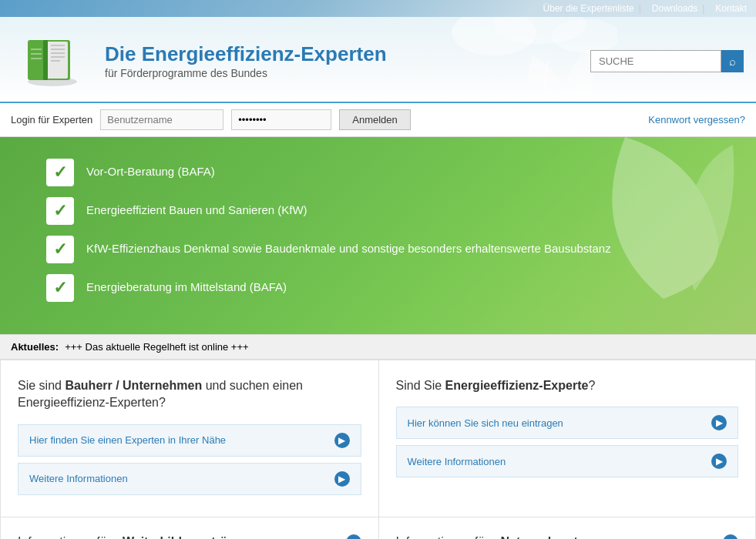 This screenshot has width=756, height=539. What do you see at coordinates (281, 120) in the screenshot?
I see `password-input` at bounding box center [281, 120].